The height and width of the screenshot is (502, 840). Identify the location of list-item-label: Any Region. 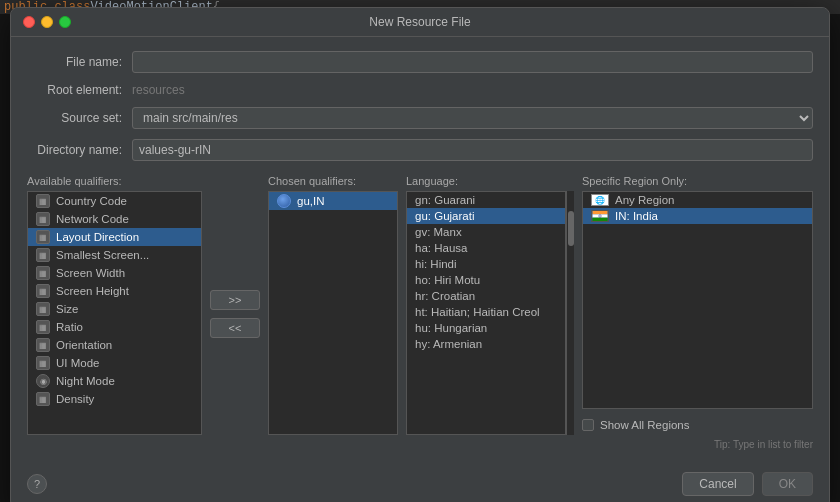
(644, 200).